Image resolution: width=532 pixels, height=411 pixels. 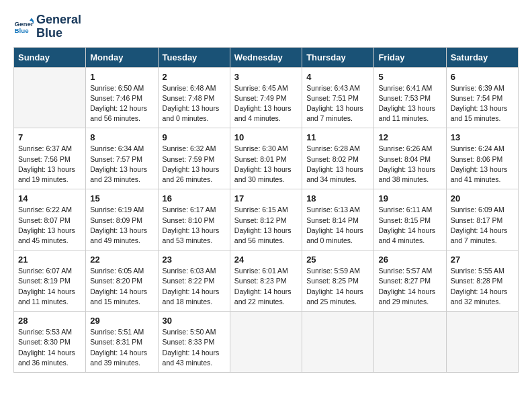 I want to click on calendar-cell: 26Sunrise: 5:57 AMSunset: 8:27 PMDayligh…, so click(x=410, y=281).